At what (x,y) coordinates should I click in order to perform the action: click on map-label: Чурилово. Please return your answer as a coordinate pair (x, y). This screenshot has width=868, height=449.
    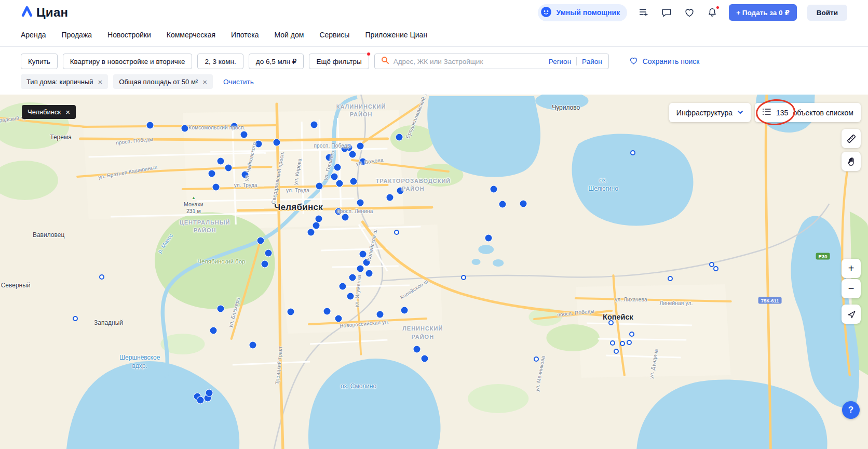
    Looking at the image, I should click on (566, 108).